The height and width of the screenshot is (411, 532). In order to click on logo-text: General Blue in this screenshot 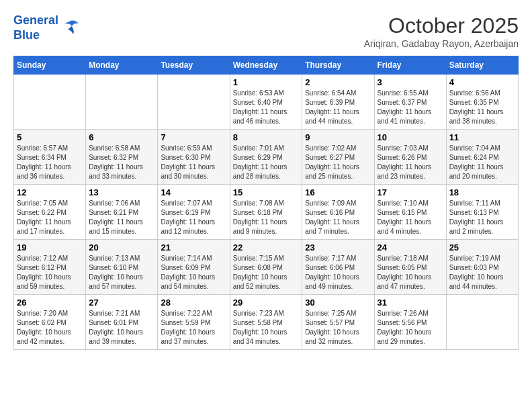, I will do `click(36, 28)`.